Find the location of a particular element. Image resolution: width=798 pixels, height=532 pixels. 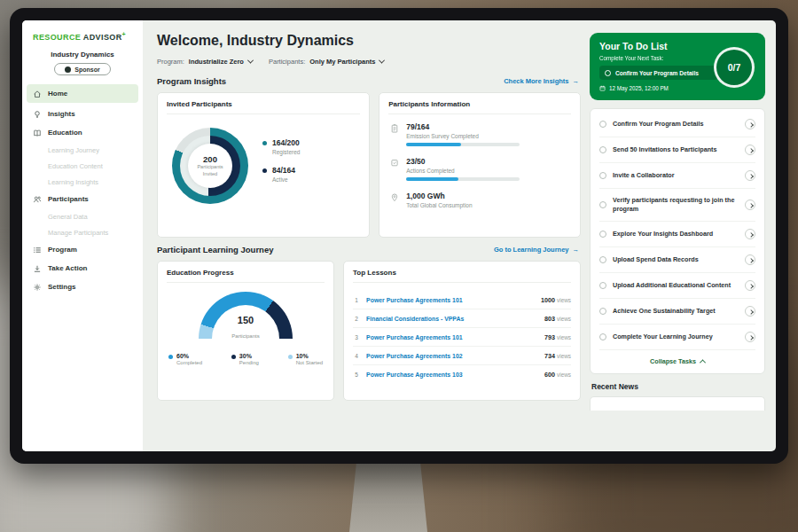

task-row: Confirm Your Program Details is located at coordinates (677, 124).